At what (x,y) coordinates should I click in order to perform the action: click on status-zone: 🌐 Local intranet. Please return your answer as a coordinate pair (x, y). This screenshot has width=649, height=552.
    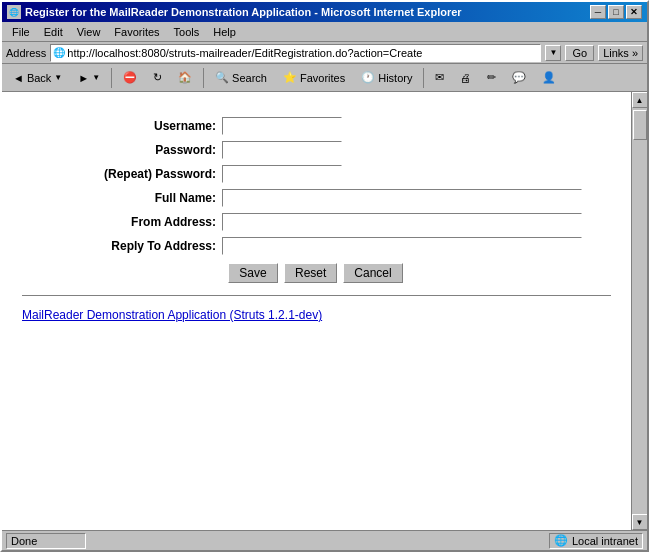
    Looking at the image, I should click on (596, 541).